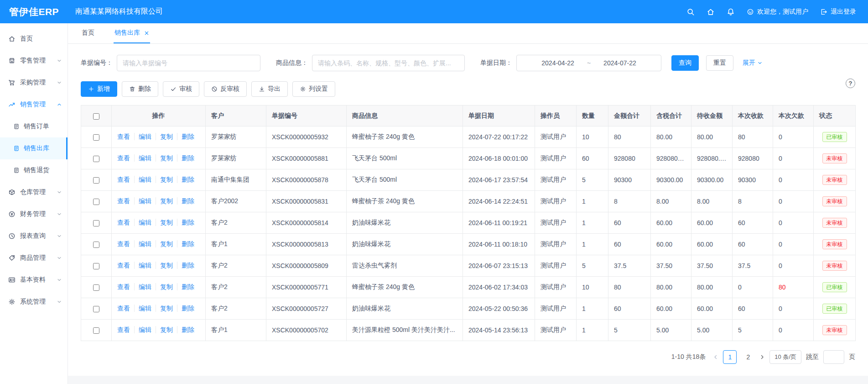 The height and width of the screenshot is (384, 868). Describe the element at coordinates (850, 83) in the screenshot. I see `help-icon` at that location.